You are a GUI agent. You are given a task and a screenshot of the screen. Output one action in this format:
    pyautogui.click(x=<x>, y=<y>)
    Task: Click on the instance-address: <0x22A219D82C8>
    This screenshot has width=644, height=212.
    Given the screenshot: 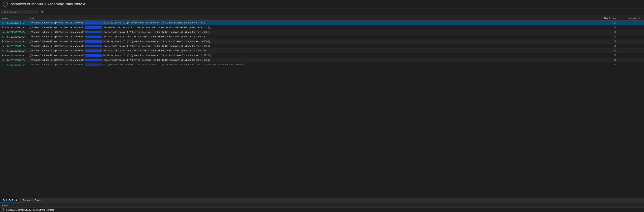 What is the action you would take?
    pyautogui.click(x=16, y=27)
    